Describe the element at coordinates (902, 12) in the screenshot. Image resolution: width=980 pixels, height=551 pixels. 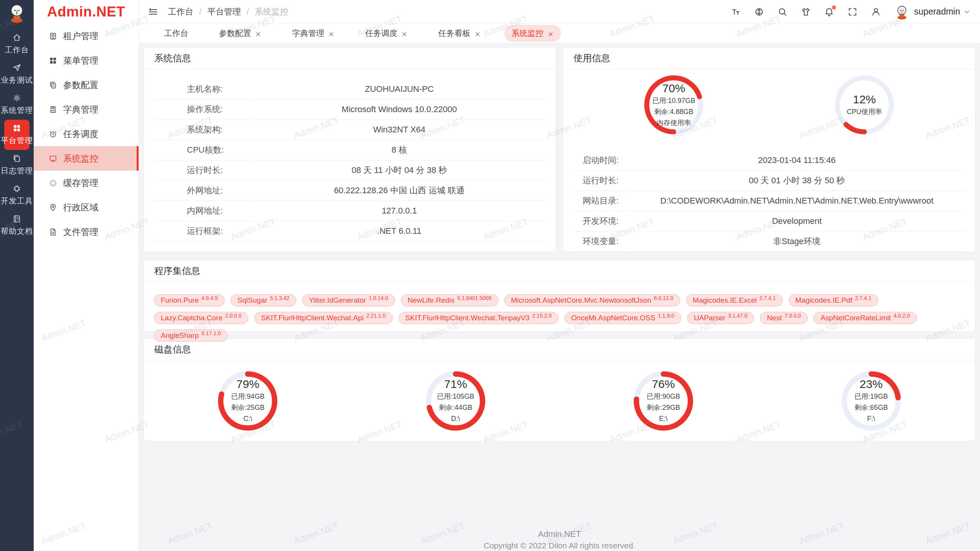
I see `avatar` at that location.